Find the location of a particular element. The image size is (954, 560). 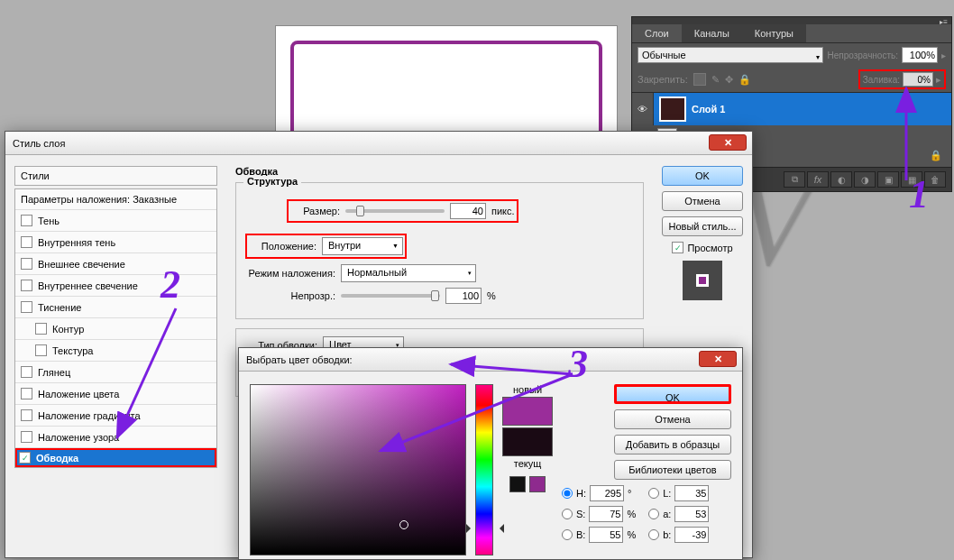

cancel-button: Отмена is located at coordinates (702, 201).